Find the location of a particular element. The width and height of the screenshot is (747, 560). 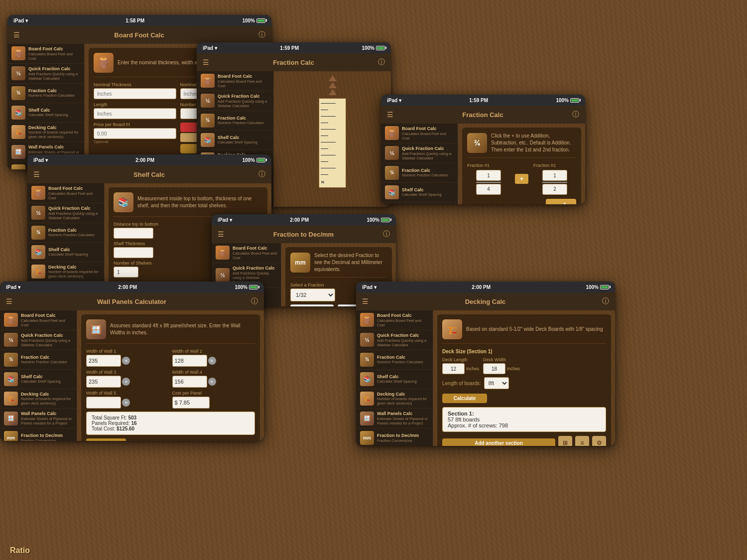

sidebar-7: 🪵 Board Foot Calc Calculates Board Feet … is located at coordinates (394, 378).